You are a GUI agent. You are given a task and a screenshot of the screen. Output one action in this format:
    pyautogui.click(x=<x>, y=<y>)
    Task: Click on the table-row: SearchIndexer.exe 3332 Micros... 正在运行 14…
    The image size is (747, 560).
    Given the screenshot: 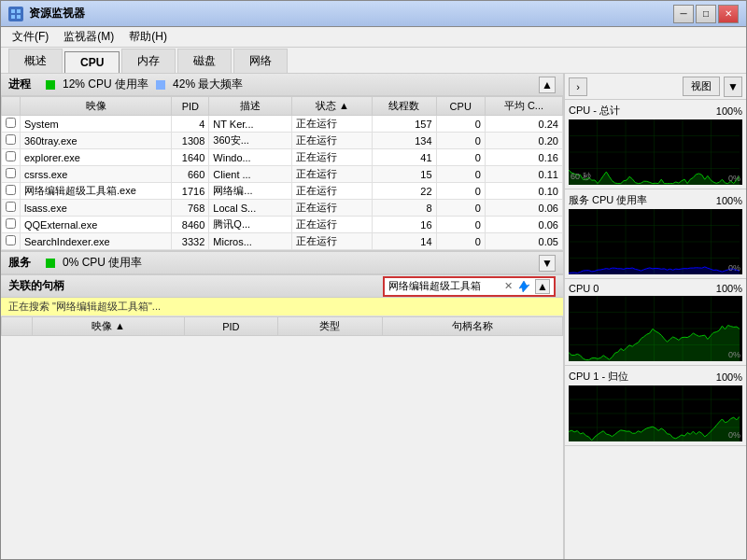 What is the action you would take?
    pyautogui.click(x=282, y=242)
    